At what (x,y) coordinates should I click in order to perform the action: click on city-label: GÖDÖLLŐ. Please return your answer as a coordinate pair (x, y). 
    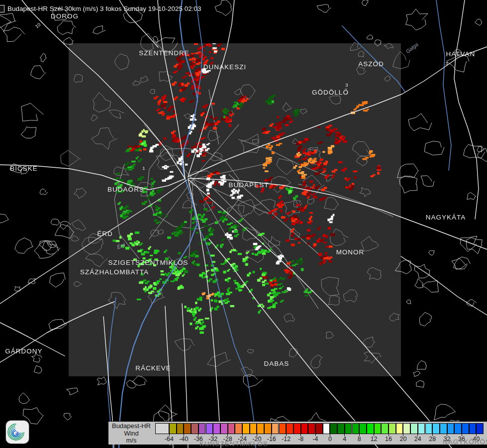
    Looking at the image, I should click on (330, 93).